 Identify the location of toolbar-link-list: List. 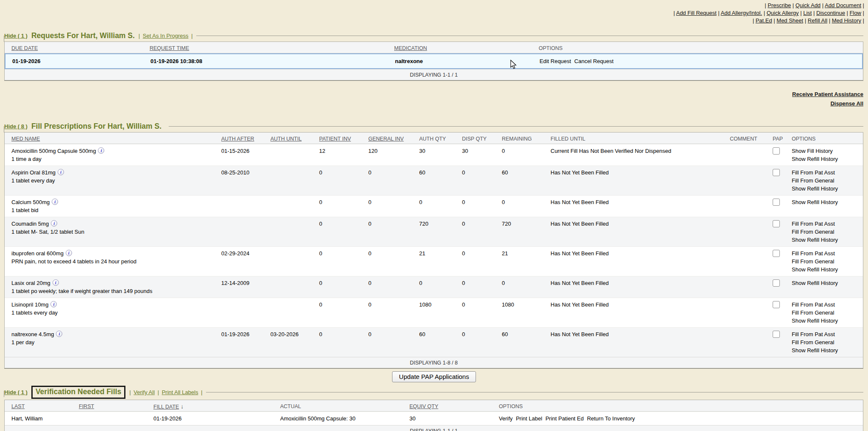
(807, 13).